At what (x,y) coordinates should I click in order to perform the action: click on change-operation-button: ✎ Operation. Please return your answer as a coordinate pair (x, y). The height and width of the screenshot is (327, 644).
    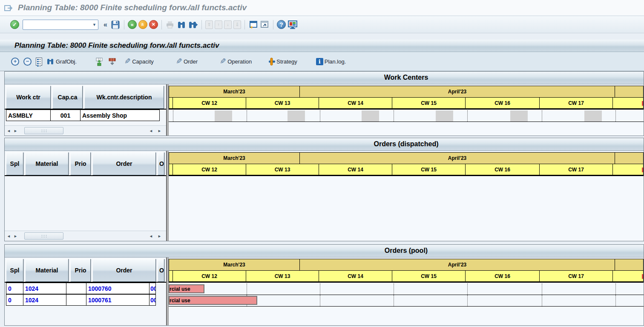
    Looking at the image, I should click on (239, 61).